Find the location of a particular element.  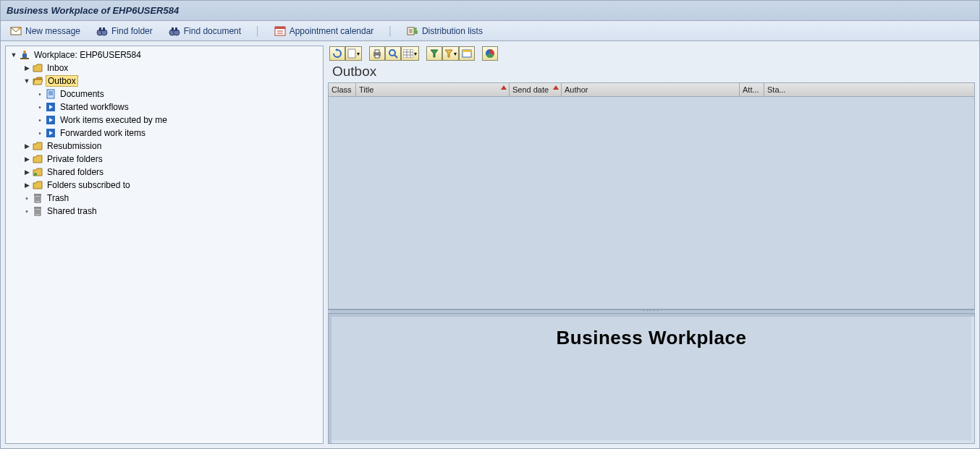

refresh-icon is located at coordinates (337, 54).